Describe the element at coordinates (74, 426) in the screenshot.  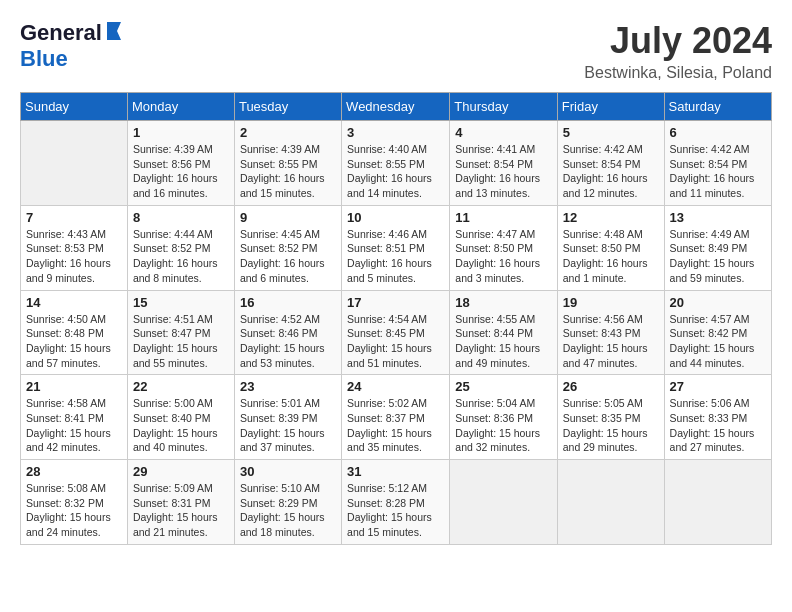
I see `cell-content: Sunrise: 4:58 AM Sunset: 8:41 PM Dayligh…` at that location.